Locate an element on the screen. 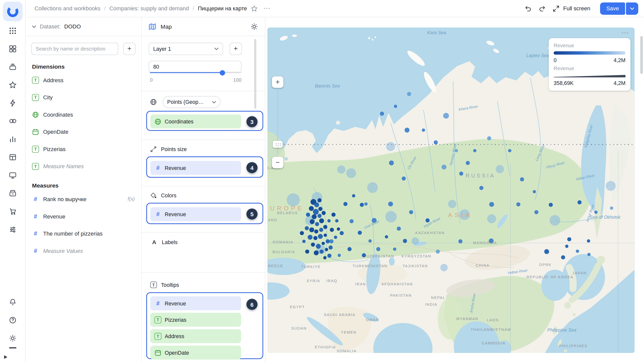  chip-points-size-revenue: # Revenue is located at coordinates (196, 168).